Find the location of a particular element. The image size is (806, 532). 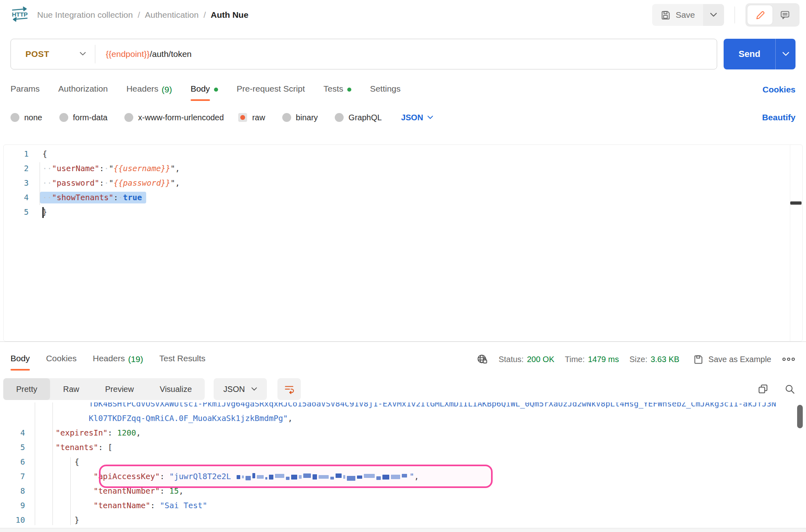

response-tab-cookies: Cookies is located at coordinates (61, 359).